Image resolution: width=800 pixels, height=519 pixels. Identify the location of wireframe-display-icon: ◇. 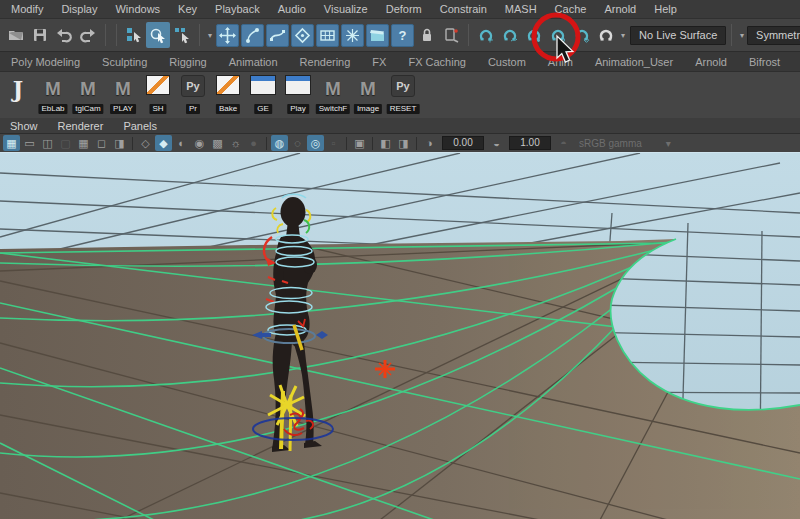
(146, 143).